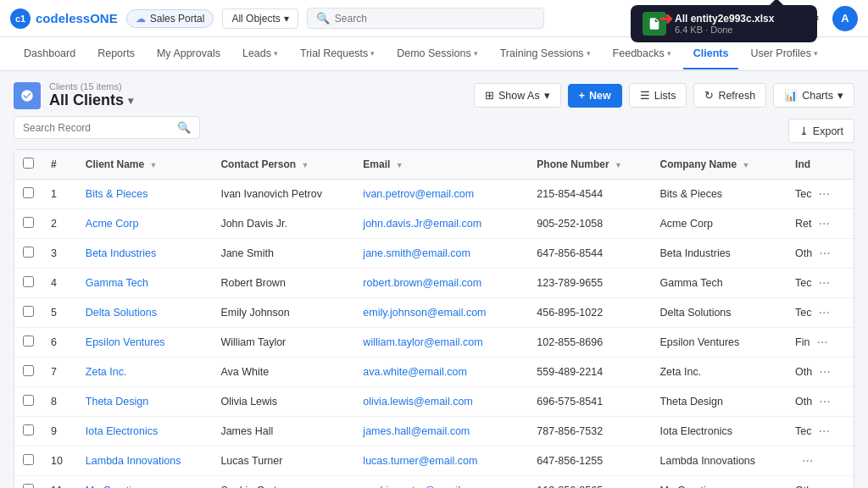 Image resolution: width=868 pixels, height=488 pixels. What do you see at coordinates (145, 254) in the screenshot?
I see `row-client-name: Beta Industries` at bounding box center [145, 254].